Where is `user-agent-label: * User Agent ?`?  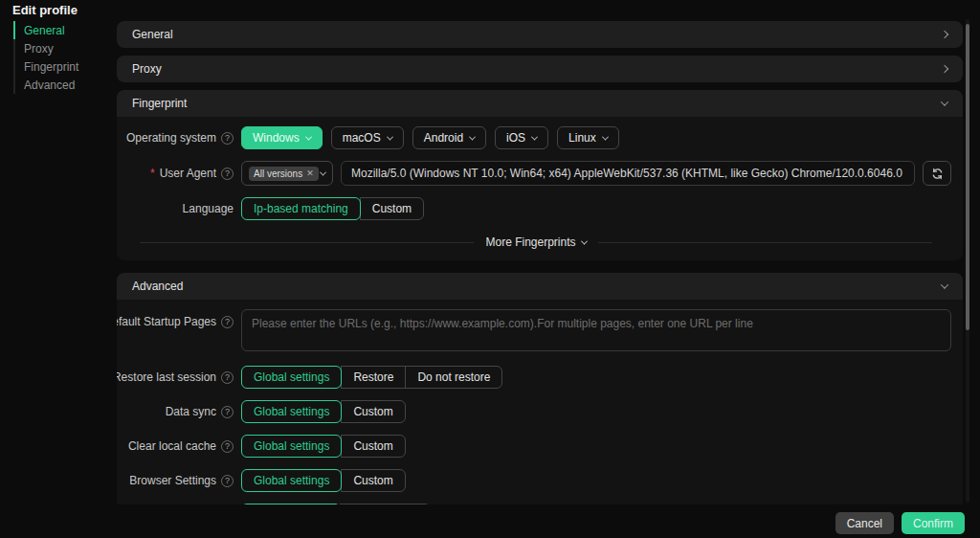
user-agent-label: * User Agent ? is located at coordinates (177, 173).